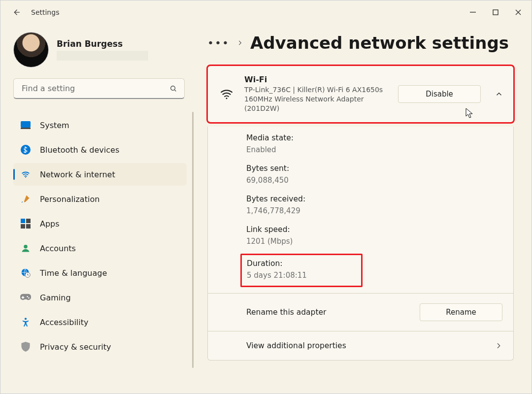  What do you see at coordinates (55, 297) in the screenshot?
I see `sidebar-item-label: Gaming` at bounding box center [55, 297].